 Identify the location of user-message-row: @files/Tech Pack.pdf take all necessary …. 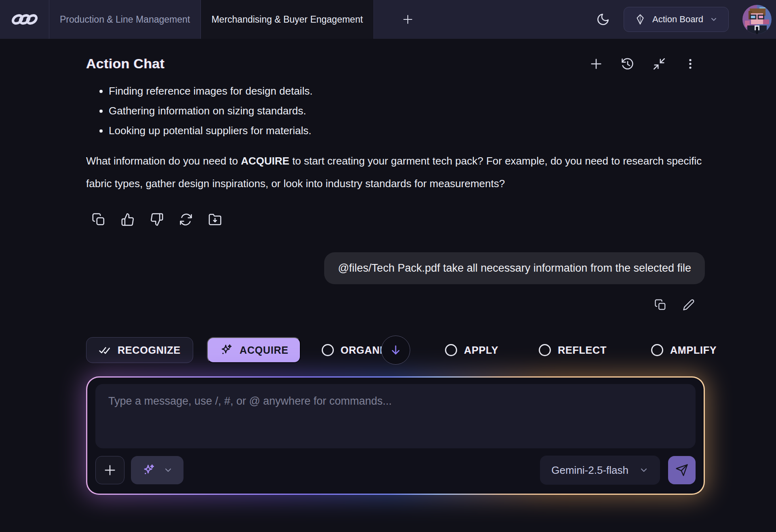
(395, 268).